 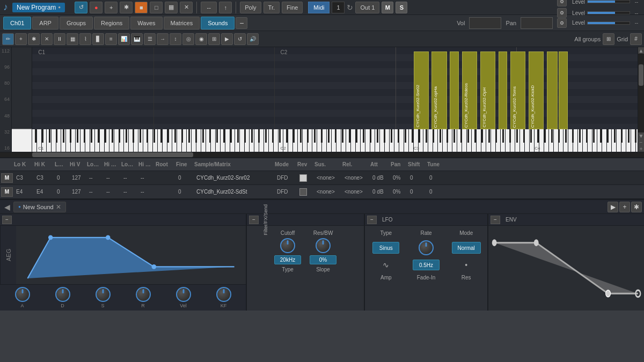 What do you see at coordinates (235, 192) in the screenshot?
I see `td-sample-2: CYCdh_Kurz02-SdSt` at bounding box center [235, 192].